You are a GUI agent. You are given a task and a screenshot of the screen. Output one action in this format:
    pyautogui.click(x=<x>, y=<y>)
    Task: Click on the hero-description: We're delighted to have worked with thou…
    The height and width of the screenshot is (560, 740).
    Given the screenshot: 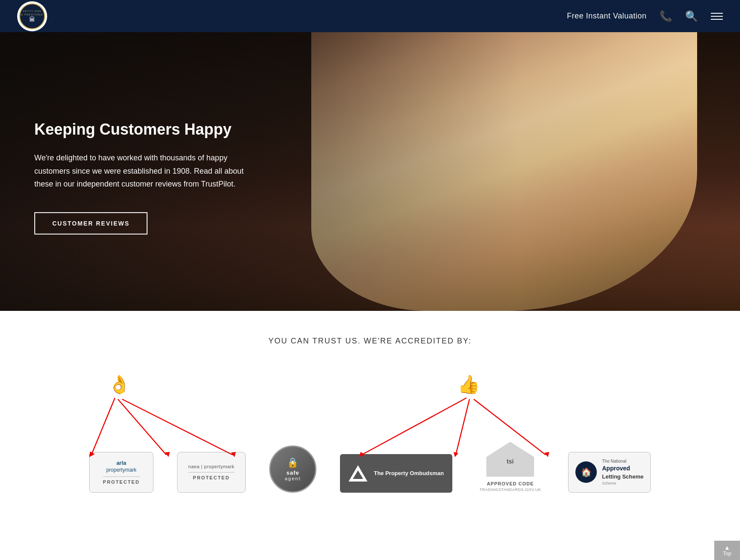 What is the action you would take?
    pyautogui.click(x=141, y=171)
    